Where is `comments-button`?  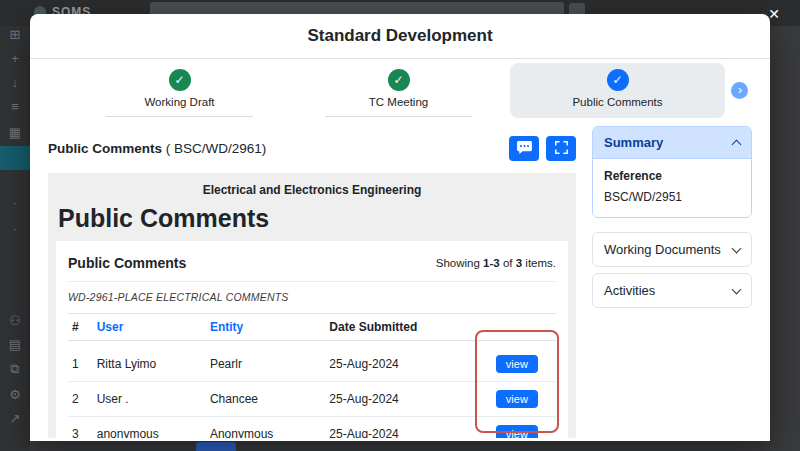 comments-button is located at coordinates (524, 148).